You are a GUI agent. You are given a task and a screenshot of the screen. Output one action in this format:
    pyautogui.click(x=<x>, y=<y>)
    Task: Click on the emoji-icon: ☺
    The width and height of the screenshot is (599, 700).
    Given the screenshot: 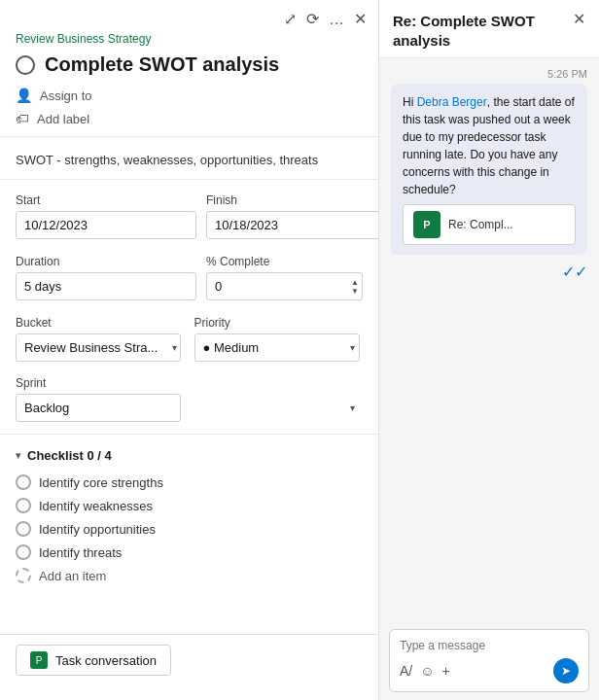 What is the action you would take?
    pyautogui.click(x=427, y=671)
    